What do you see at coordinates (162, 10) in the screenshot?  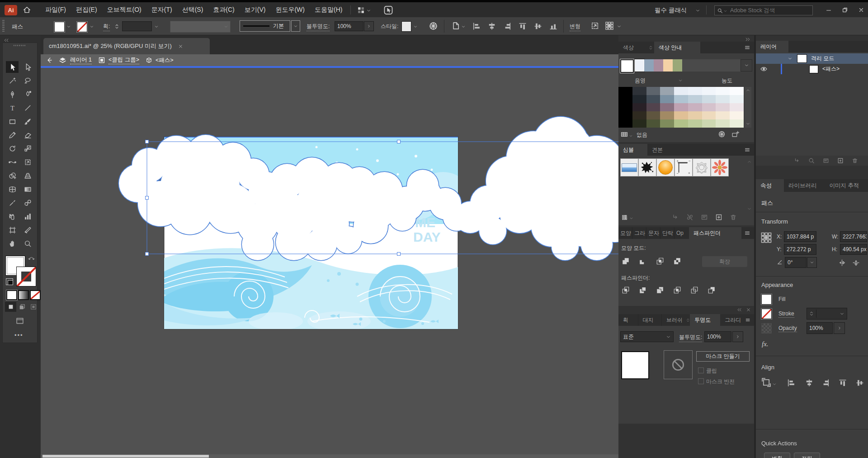 I see `menu-item: 문자(T)` at bounding box center [162, 10].